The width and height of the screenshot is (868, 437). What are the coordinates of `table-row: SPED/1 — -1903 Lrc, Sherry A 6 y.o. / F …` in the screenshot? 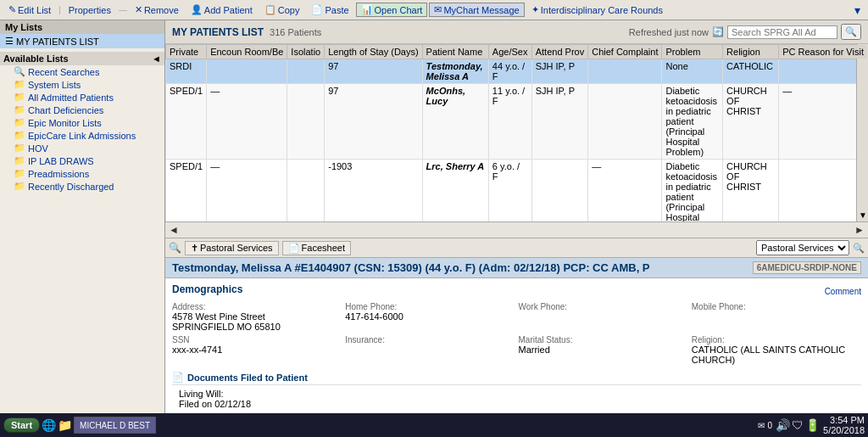 It's located at (517, 192).